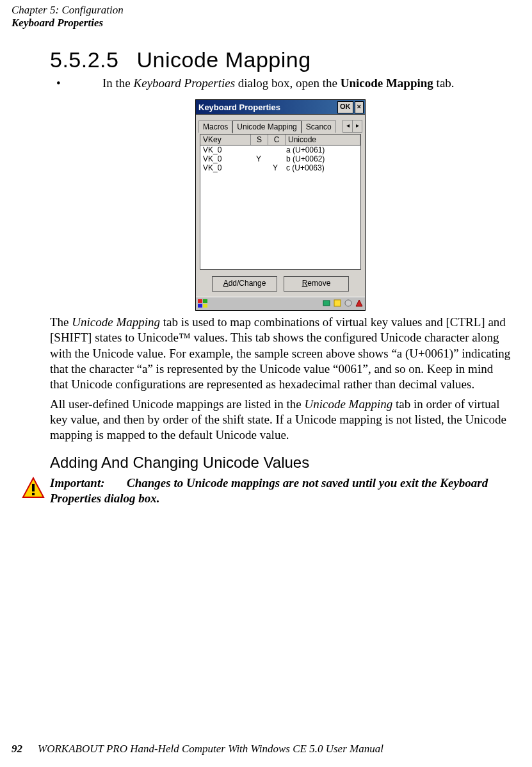 This screenshot has height=767, width=532. What do you see at coordinates (260, 140) in the screenshot?
I see `col-shift: S` at bounding box center [260, 140].